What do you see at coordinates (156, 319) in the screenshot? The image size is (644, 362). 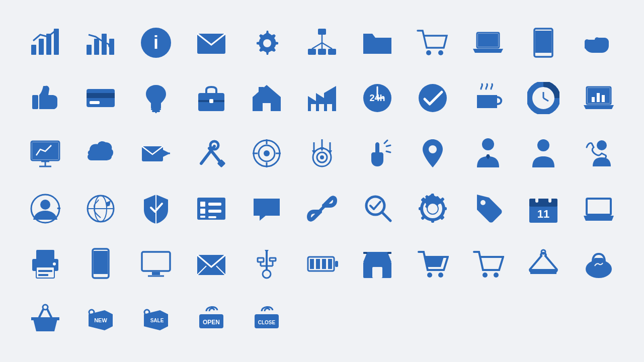 I see `sale-tag-icon: SALE` at bounding box center [156, 319].